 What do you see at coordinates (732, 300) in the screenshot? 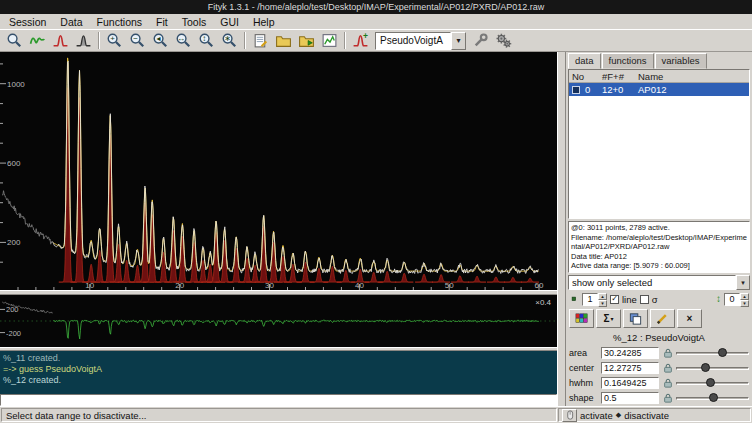
I see `shift-value: 0` at bounding box center [732, 300].